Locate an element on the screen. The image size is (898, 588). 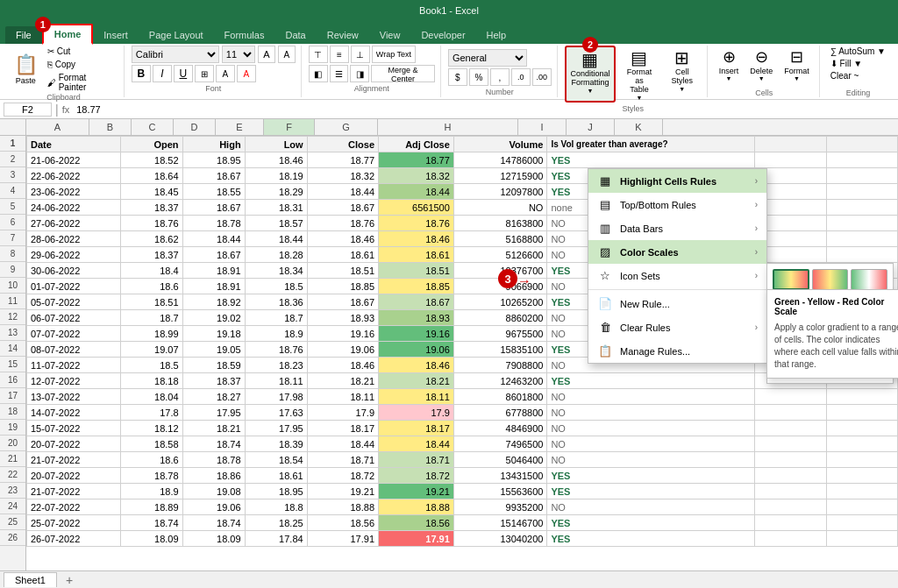
col-header-k: K is located at coordinates (638, 127).